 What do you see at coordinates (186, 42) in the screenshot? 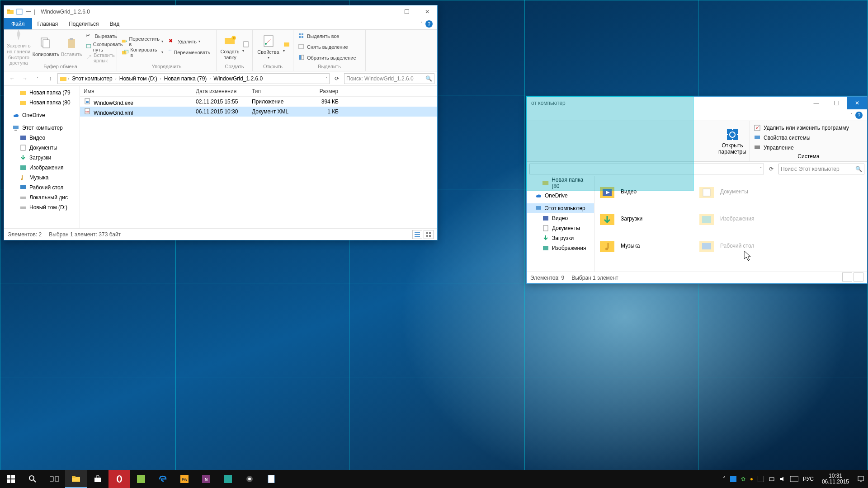
I see `delete-button: ✖Удалить▾` at bounding box center [186, 42].